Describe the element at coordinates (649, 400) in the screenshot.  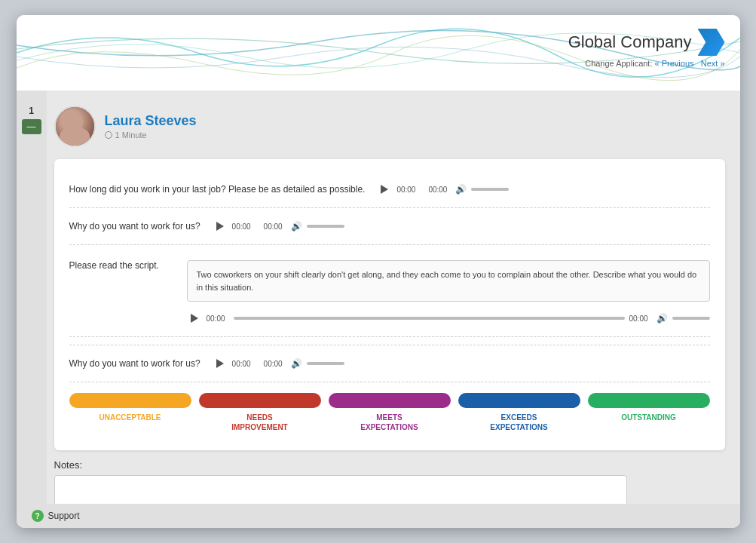
I see `rating-bar-outstanding` at that location.